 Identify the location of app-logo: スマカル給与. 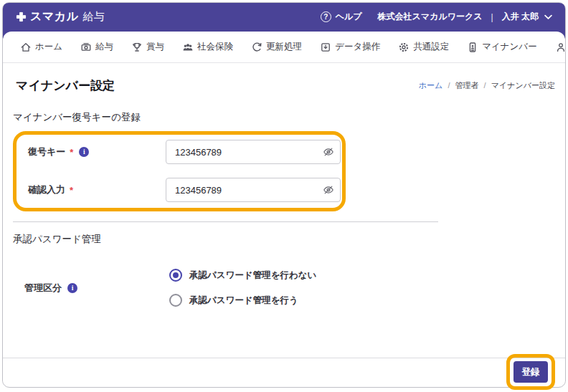
(60, 17).